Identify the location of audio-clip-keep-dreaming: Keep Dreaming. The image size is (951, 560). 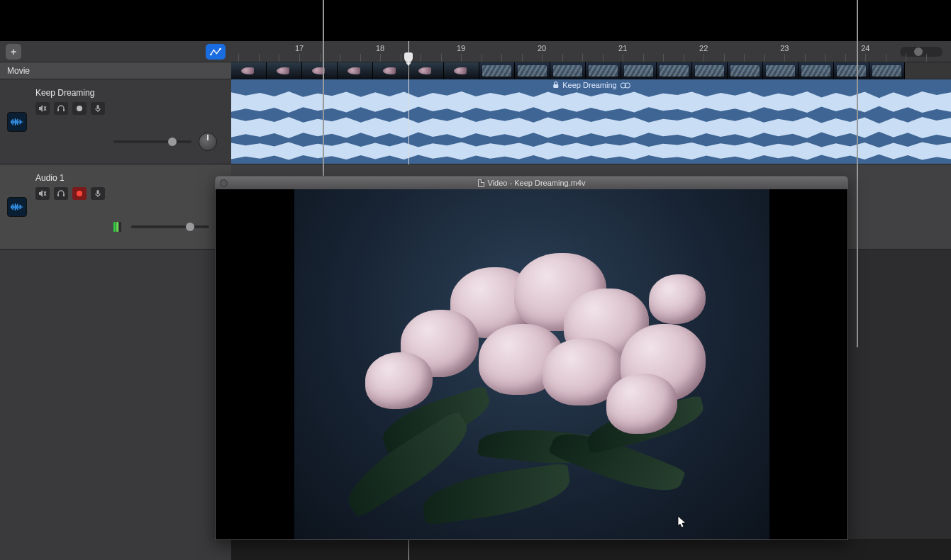
(591, 122).